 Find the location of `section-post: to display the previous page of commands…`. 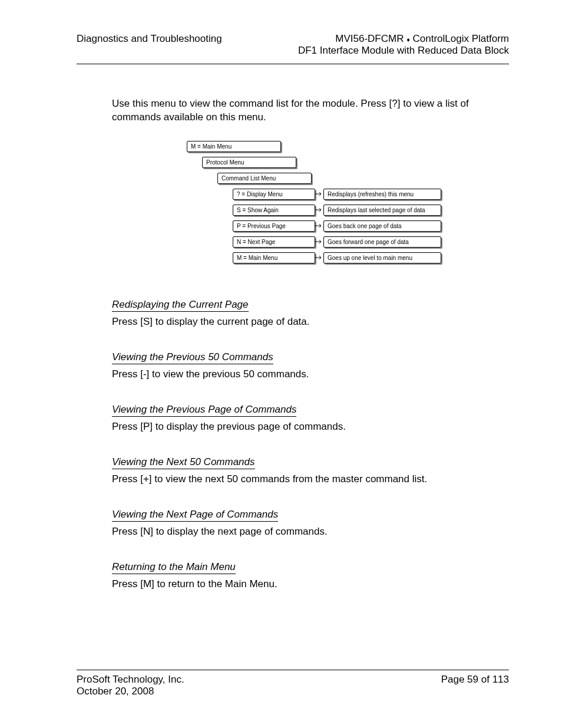

section-post: to display the previous page of commands… is located at coordinates (249, 427).